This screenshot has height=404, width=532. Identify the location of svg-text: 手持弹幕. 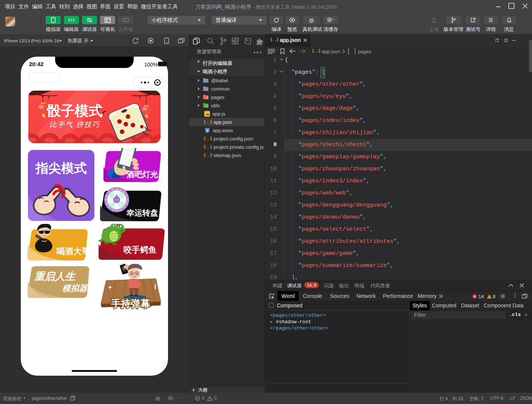
(131, 304).